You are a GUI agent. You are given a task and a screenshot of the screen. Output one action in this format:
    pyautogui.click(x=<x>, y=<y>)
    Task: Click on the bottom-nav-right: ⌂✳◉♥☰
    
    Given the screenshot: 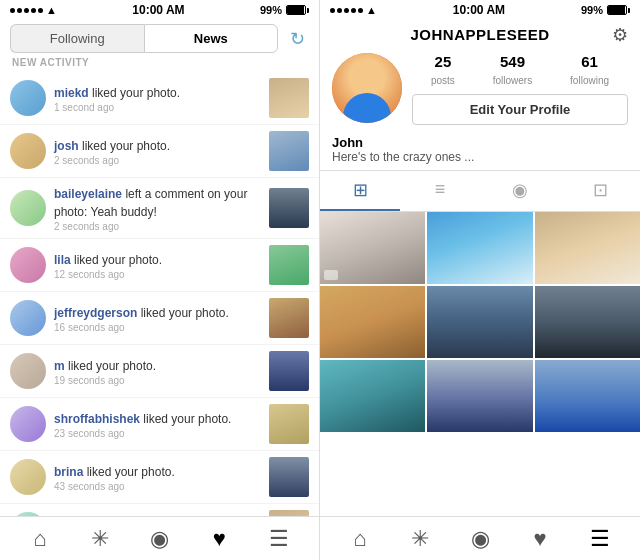 What is the action you would take?
    pyautogui.click(x=480, y=538)
    